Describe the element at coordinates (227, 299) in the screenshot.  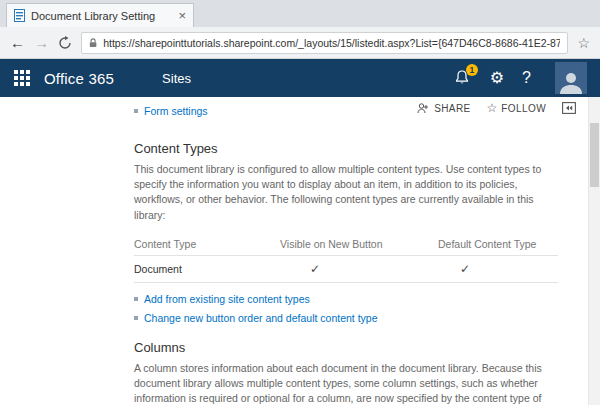
I see `add-existing-content-types-link: Add from existing site content types` at that location.